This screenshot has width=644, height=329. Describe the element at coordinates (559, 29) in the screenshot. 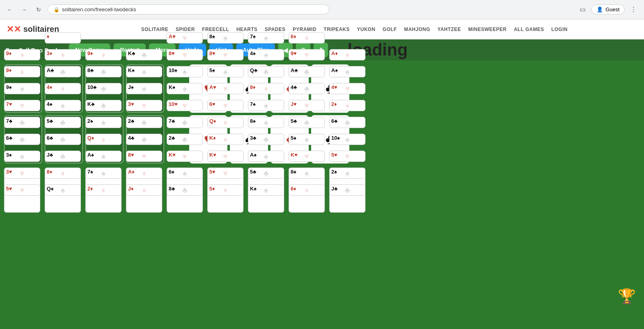

I see `nav-login: LOGIN` at that location.